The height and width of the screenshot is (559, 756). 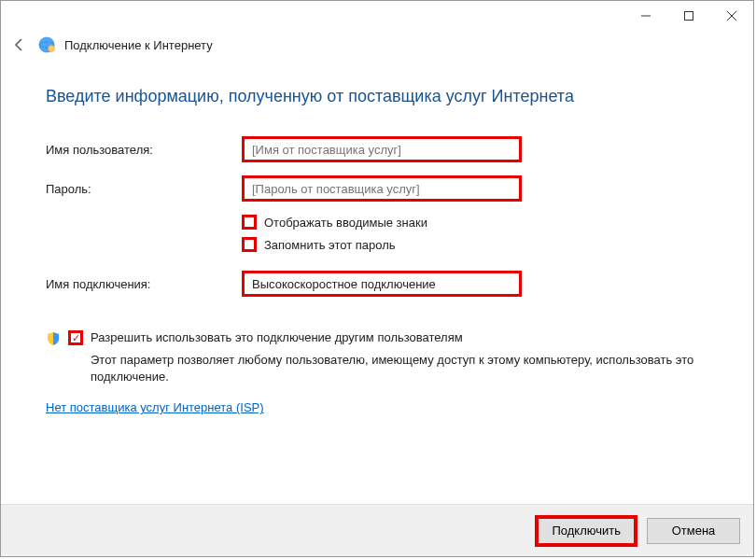 I want to click on minimize-button, so click(x=646, y=16).